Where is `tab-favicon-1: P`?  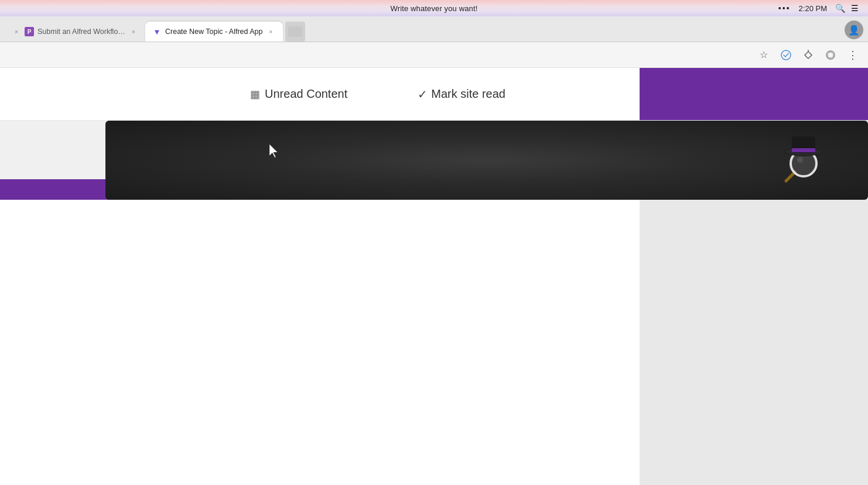
tab-favicon-1: P is located at coordinates (29, 32).